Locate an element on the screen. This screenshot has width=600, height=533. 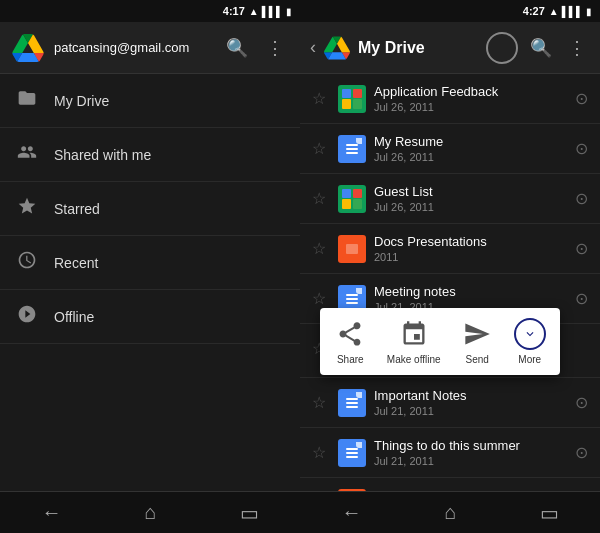
star-icon is located at coordinates (27, 208).